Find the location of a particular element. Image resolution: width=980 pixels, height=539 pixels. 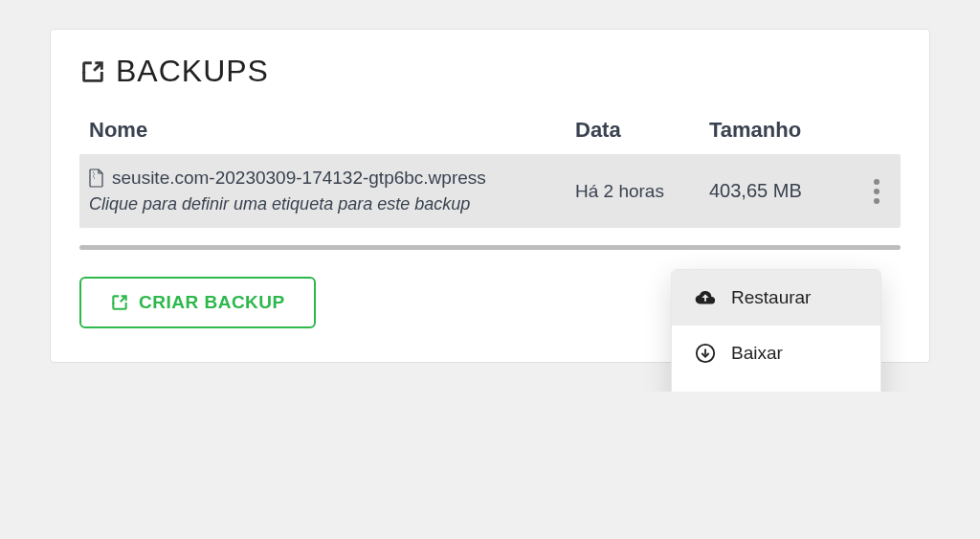

table-row: seusite.com-20230309-174132-gtp6bc.wpres… is located at coordinates (490, 191).